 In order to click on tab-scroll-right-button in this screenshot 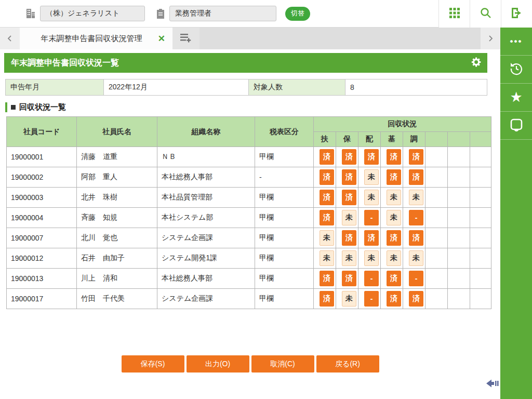, I will do `click(490, 38)`.